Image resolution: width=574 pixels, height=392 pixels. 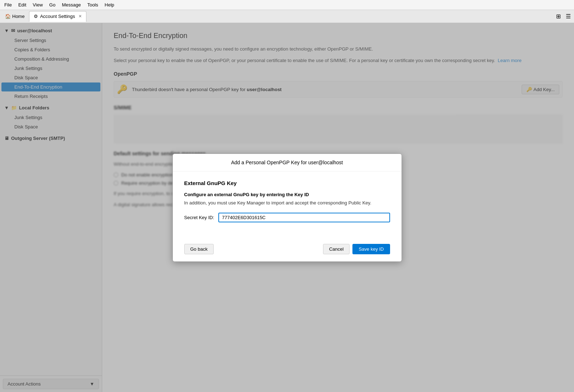 What do you see at coordinates (36, 16) in the screenshot?
I see `tab-icon: ⚙` at bounding box center [36, 16].